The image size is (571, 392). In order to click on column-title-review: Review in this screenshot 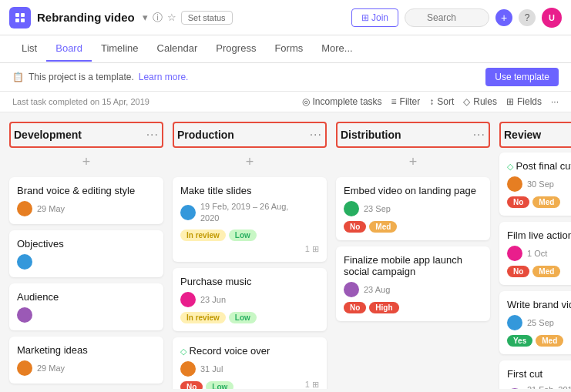, I will do `click(522, 135)`.